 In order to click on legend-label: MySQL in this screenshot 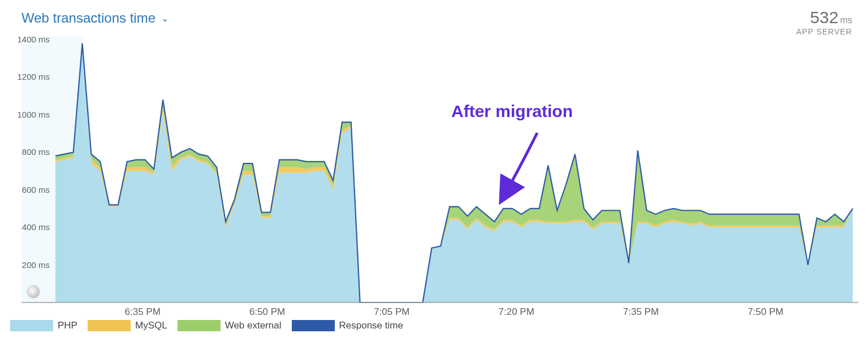, I will do `click(152, 326)`.